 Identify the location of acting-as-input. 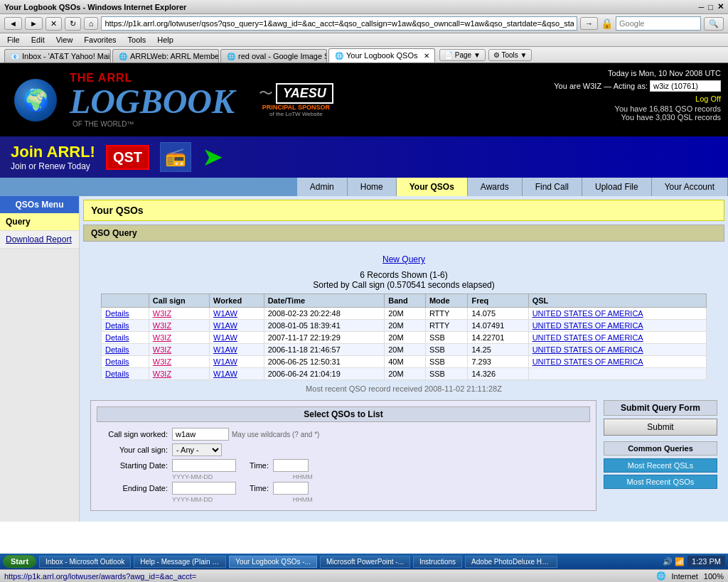
(685, 86).